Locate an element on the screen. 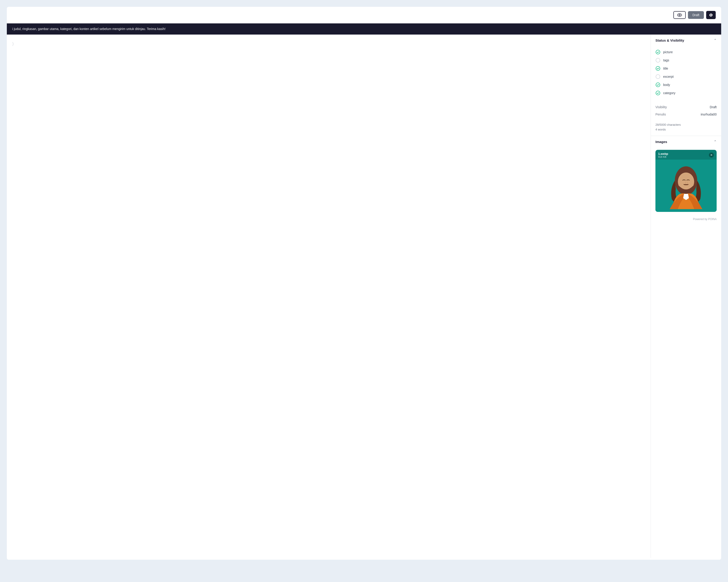 The image size is (728, 582). check-title-icon is located at coordinates (658, 68).